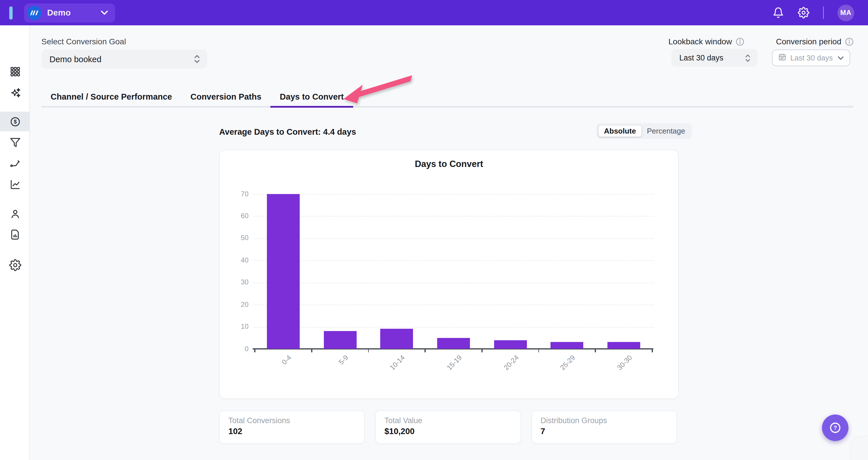  What do you see at coordinates (448, 427) in the screenshot?
I see `stat-card-total-value: Total Value$10,200` at bounding box center [448, 427].